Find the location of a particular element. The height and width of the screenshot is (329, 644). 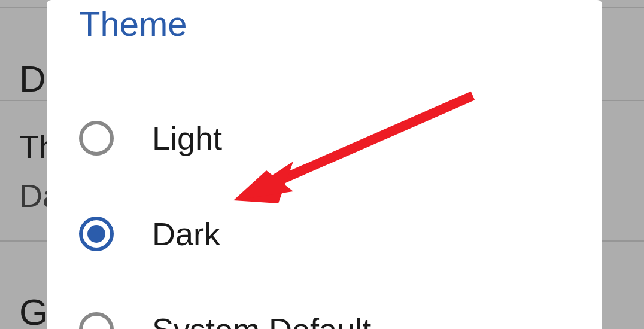

dialog-title: Theme is located at coordinates (324, 22).